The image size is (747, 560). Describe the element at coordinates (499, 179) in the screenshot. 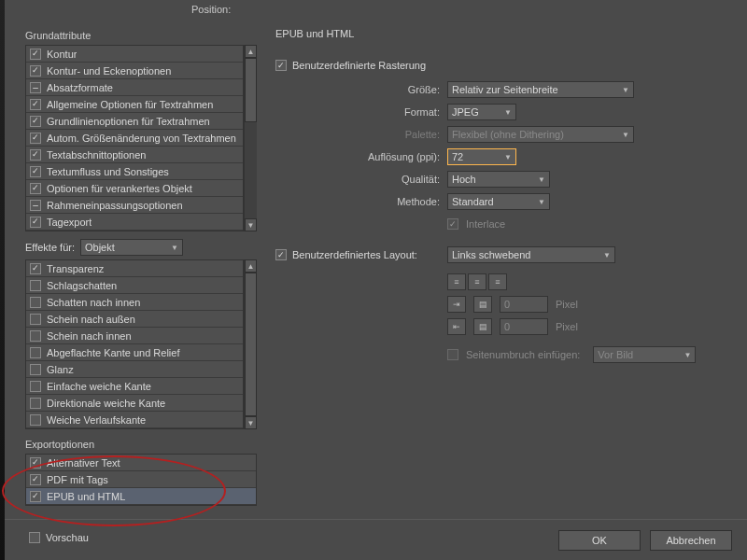

I see `qualitaet-dropdown: Hoch ▼` at that location.